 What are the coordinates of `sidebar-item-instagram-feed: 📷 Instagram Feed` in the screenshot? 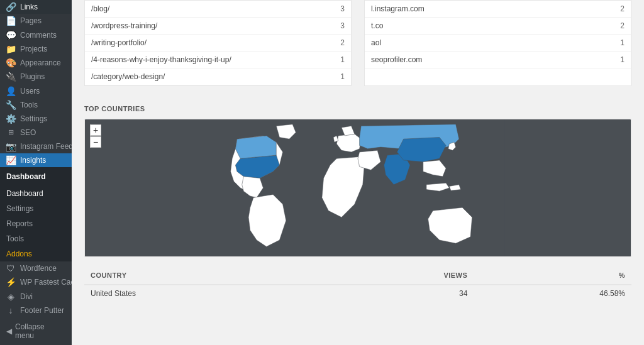 It's located at (36, 146).